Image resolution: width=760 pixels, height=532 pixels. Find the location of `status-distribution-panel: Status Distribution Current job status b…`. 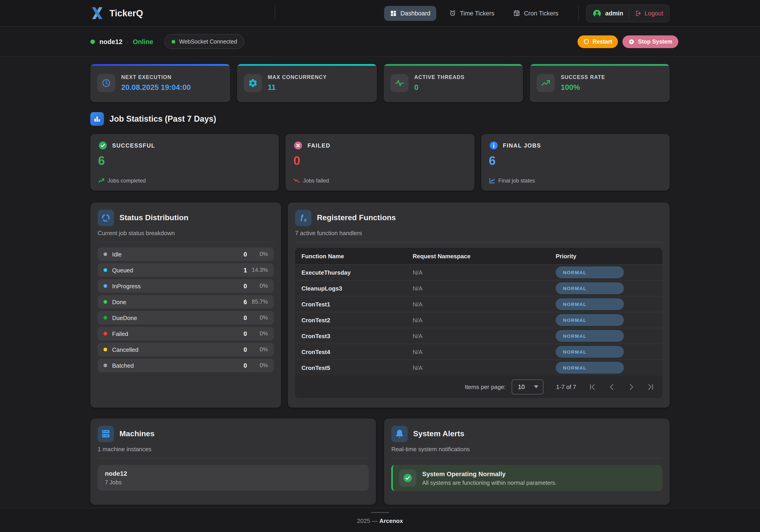

status-distribution-panel: Status Distribution Current job status b… is located at coordinates (186, 305).